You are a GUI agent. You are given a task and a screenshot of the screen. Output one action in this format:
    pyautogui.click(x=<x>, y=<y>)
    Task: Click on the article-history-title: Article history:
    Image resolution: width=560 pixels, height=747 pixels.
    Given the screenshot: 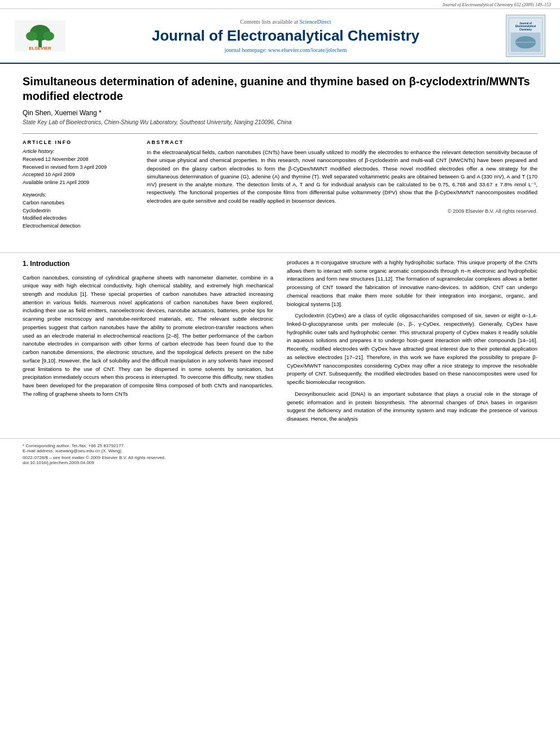 What is the action you would take?
    pyautogui.click(x=79, y=151)
    